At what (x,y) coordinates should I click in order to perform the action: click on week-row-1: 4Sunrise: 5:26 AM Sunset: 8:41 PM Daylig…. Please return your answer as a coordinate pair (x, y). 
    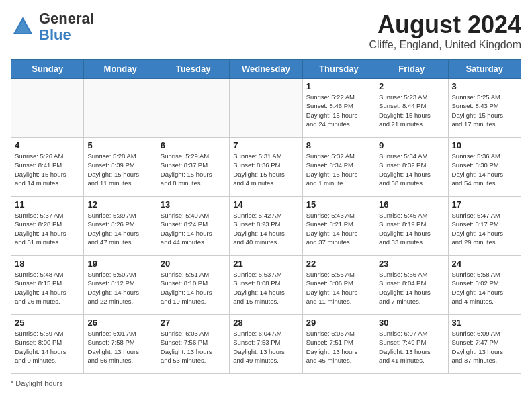
    Looking at the image, I should click on (266, 167).